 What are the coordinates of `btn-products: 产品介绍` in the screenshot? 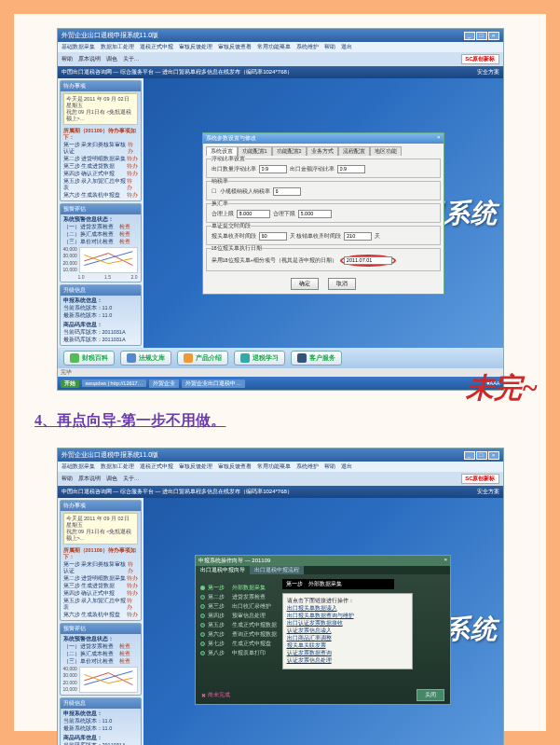 It's located at (203, 358).